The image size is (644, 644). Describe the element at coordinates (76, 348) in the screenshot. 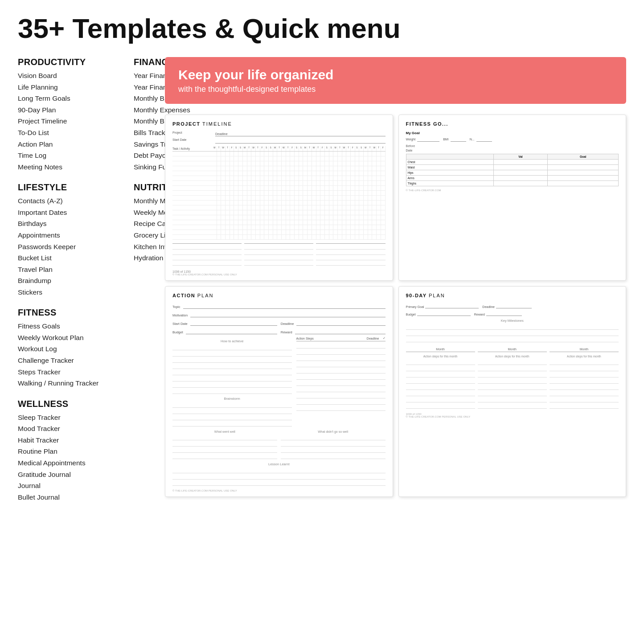

I see `category-fitness: FITNESS Fitness Goals Weekly Workout Pla…` at that location.